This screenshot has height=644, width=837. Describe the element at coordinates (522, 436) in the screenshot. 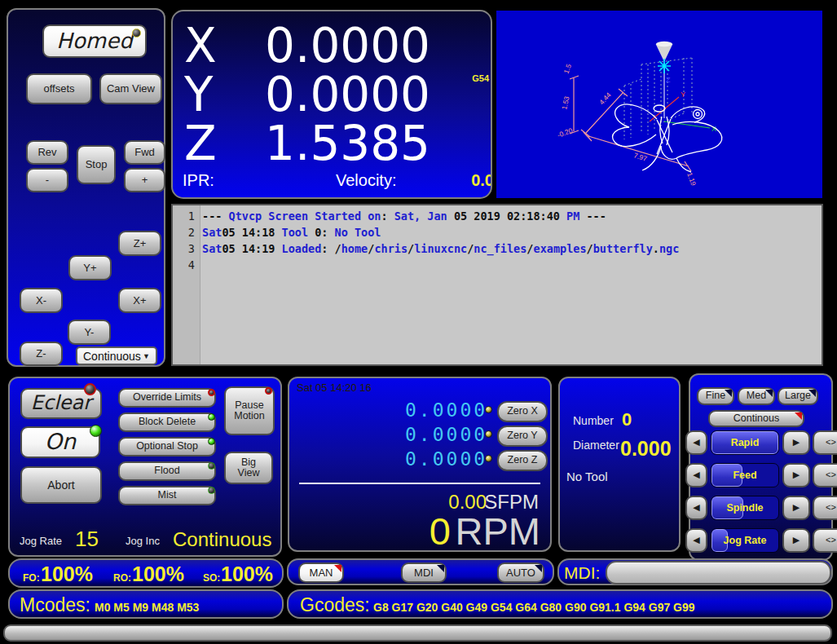

I see `zero-y-button: Zero Y` at that location.